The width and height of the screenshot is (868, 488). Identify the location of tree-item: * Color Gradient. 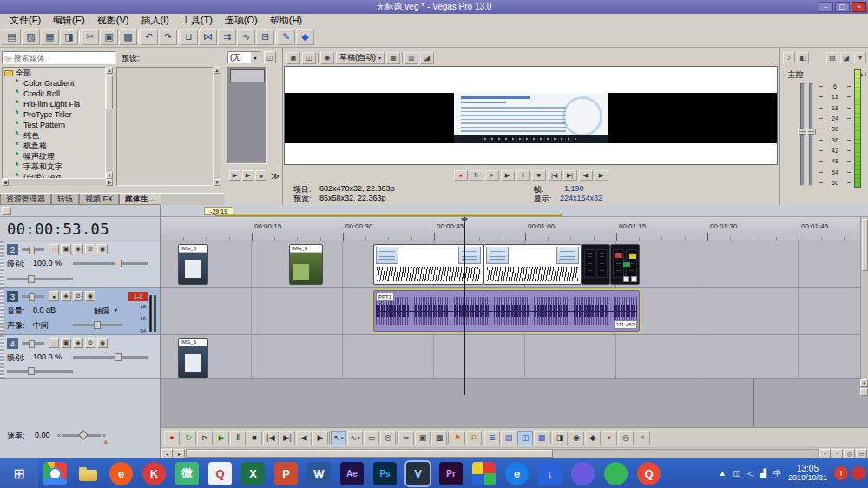
(54, 83).